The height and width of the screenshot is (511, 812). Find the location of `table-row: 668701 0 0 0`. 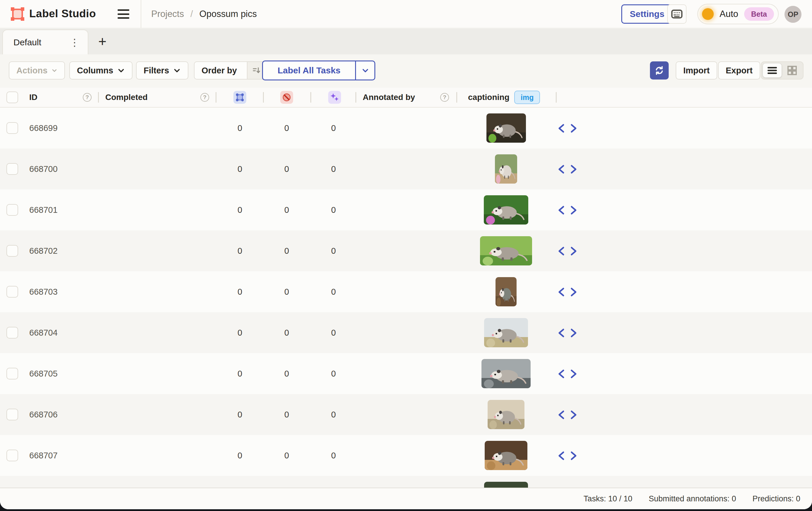

table-row: 668701 0 0 0 is located at coordinates (406, 210).